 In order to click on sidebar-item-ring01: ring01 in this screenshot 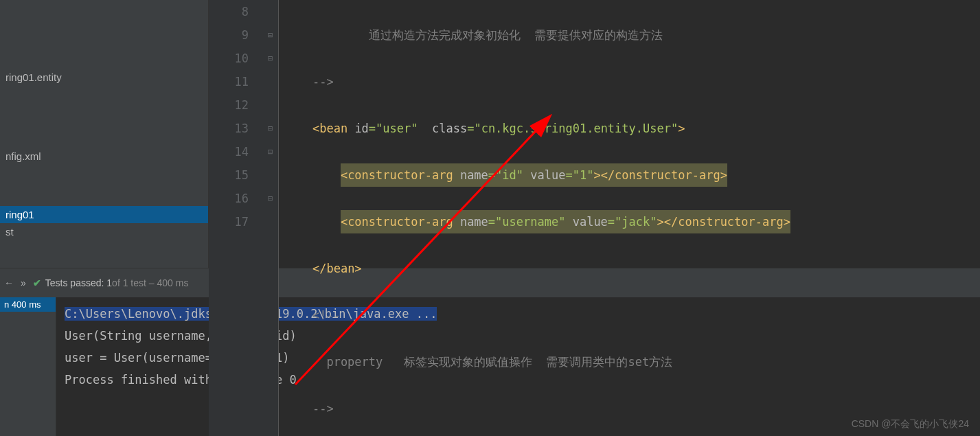, I will do `click(104, 214)`.